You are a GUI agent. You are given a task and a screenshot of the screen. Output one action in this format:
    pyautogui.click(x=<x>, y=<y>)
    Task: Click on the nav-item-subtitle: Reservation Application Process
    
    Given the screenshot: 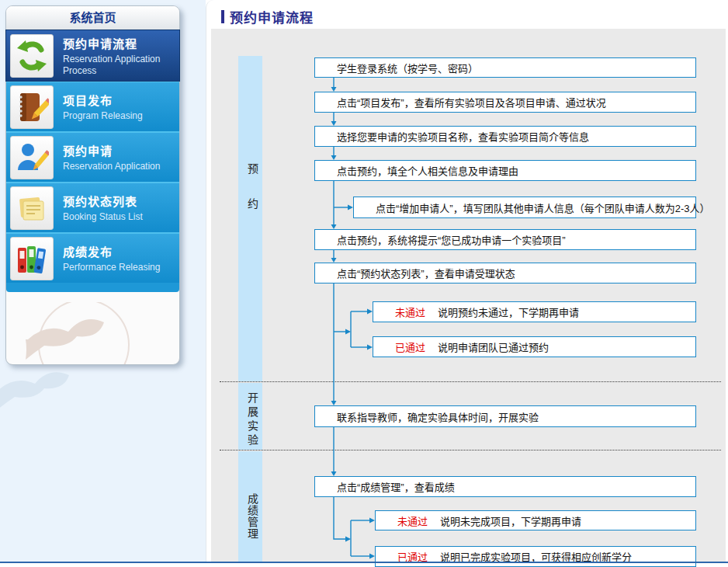 What is the action you would take?
    pyautogui.click(x=118, y=65)
    